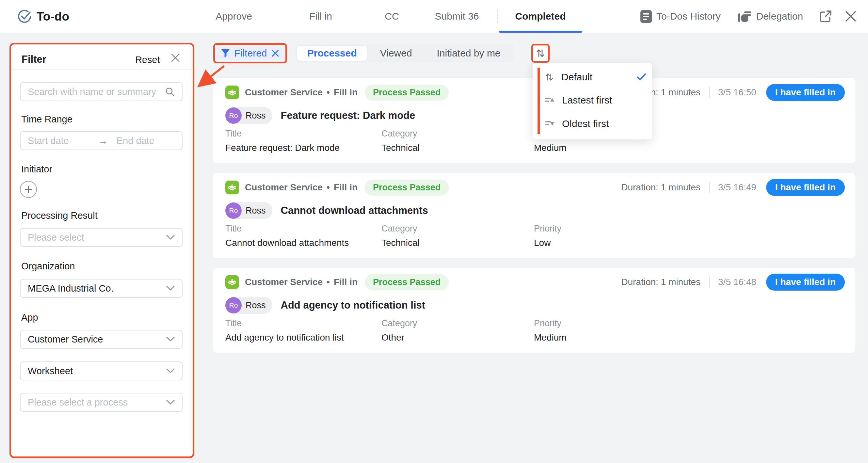 The height and width of the screenshot is (463, 868). Describe the element at coordinates (392, 16) in the screenshot. I see `tab-cc: CC` at that location.